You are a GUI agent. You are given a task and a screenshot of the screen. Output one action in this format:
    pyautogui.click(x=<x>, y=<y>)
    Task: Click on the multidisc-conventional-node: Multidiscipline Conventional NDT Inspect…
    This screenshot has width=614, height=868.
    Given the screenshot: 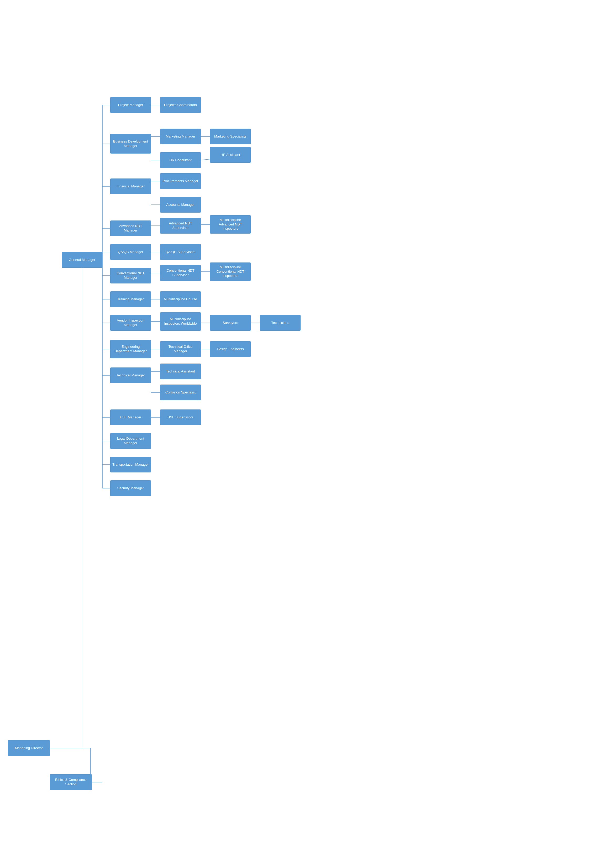 What is the action you would take?
    pyautogui.click(x=230, y=271)
    